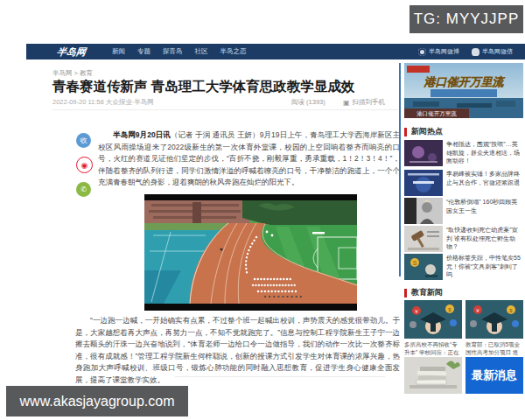 The width and height of the screenshot is (525, 420). I want to click on news-item-text: “伦敦桥倒塌” 160秒回顾英国女王一生, so click(485, 212).